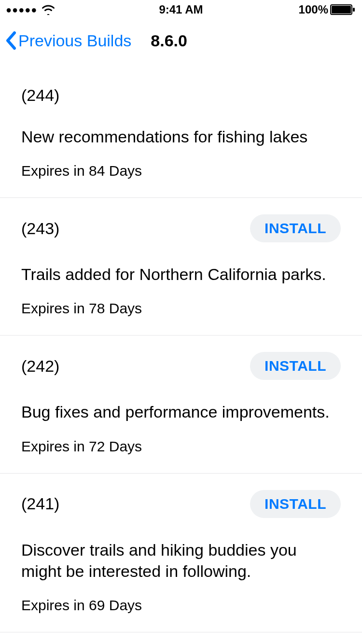 The width and height of the screenshot is (362, 644). Describe the element at coordinates (181, 366) in the screenshot. I see `build-header: (242)INSTALL` at that location.